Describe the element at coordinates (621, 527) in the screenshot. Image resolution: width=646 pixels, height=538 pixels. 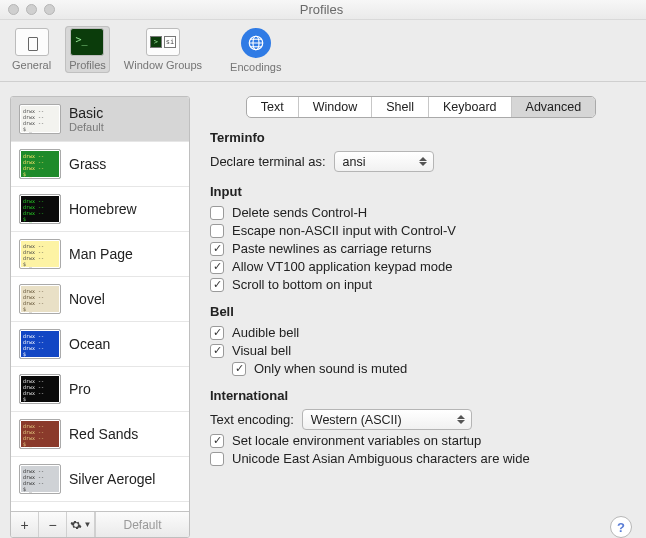
I see `help-button: ?` at that location.